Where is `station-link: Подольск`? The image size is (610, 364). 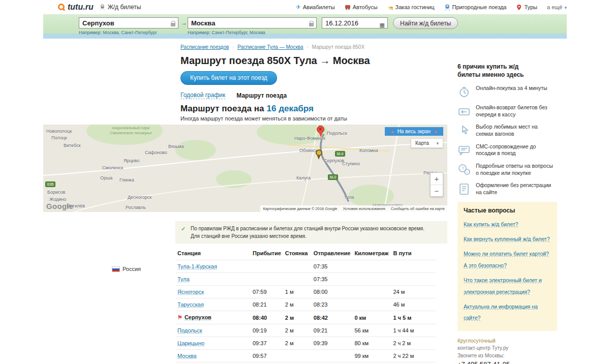 station-link: Подольск is located at coordinates (190, 330).